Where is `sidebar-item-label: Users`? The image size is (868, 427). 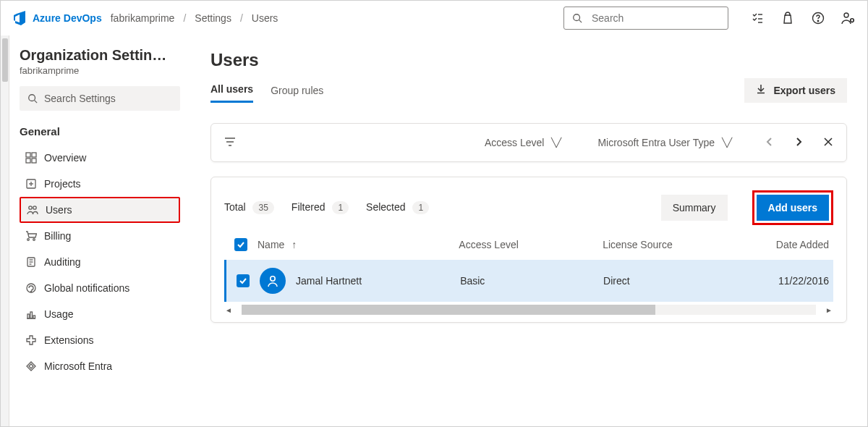
sidebar-item-label: Users is located at coordinates (59, 210).